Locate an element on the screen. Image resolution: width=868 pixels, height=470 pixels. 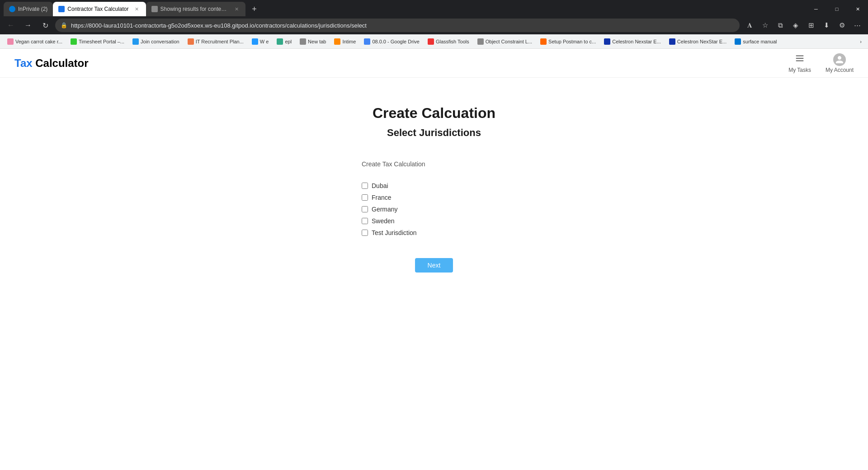
bookmark-label-newtab: New tab is located at coordinates (317, 42).